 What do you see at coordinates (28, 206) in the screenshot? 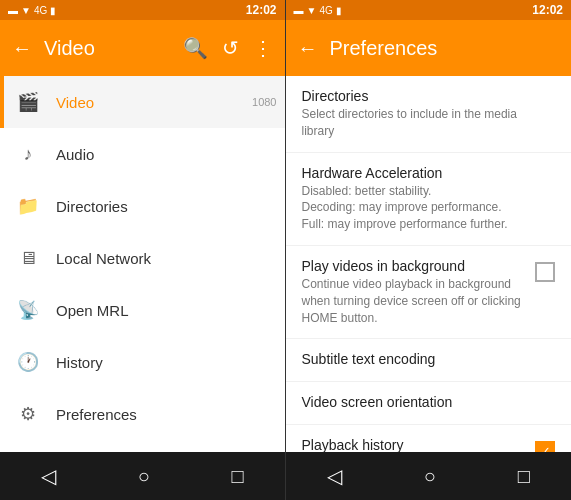
I see `directories-icon: 📁` at bounding box center [28, 206].